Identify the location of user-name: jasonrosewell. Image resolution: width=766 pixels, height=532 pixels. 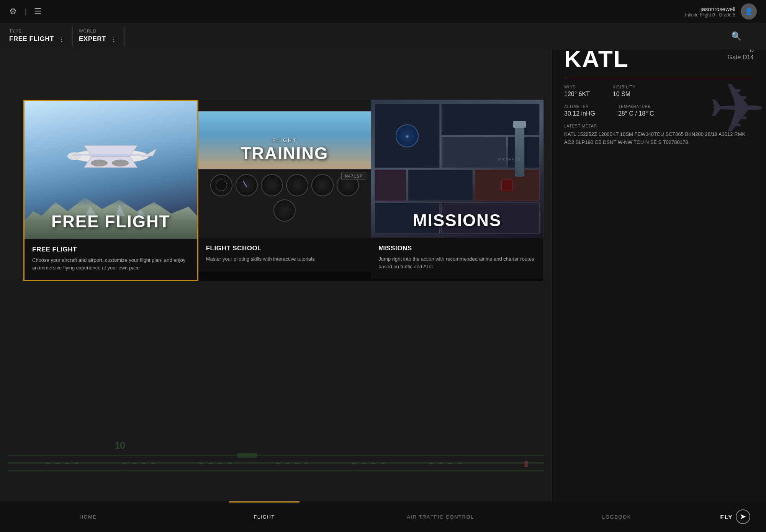
(710, 9).